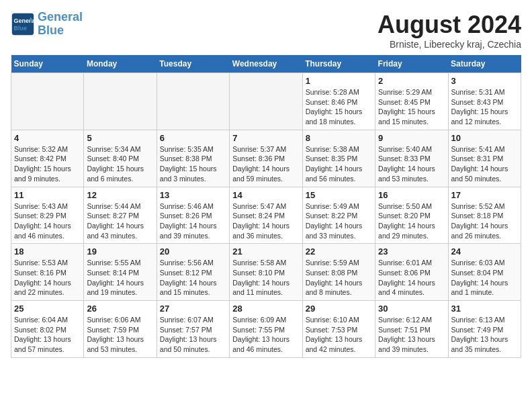  What do you see at coordinates (485, 138) in the screenshot?
I see `day-number: 10` at bounding box center [485, 138].